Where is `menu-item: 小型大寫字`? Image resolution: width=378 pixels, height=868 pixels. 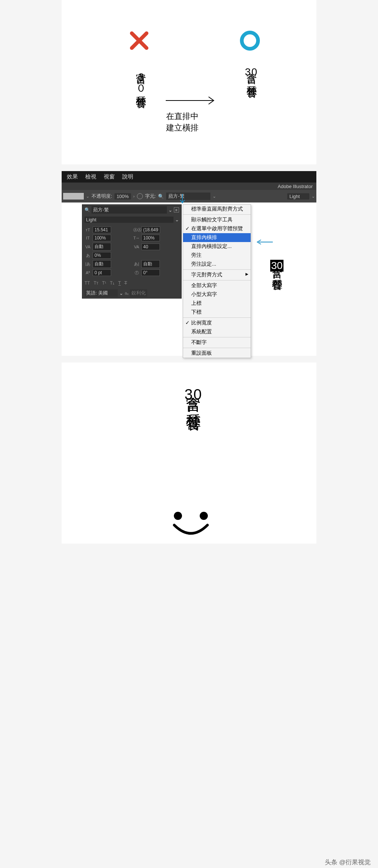 menu-item: 小型大寫字 is located at coordinates (217, 295).